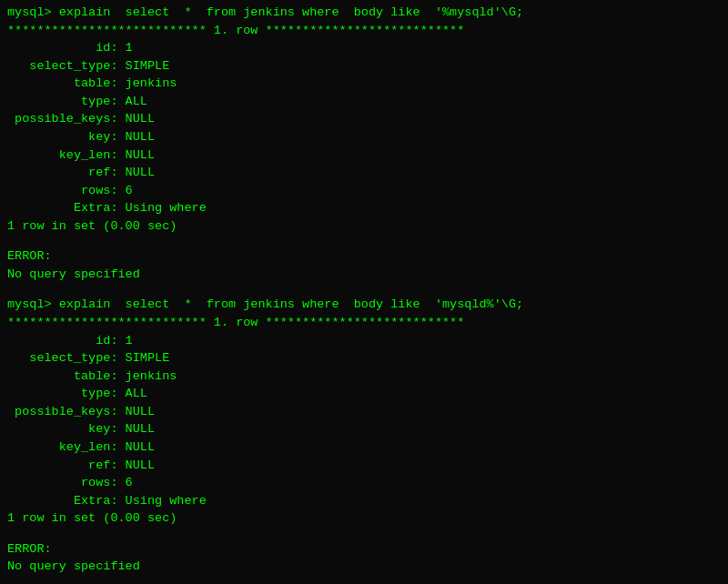 This screenshot has width=728, height=584. Describe the element at coordinates (364, 341) in the screenshot. I see `field-2-0: id: 1` at that location.